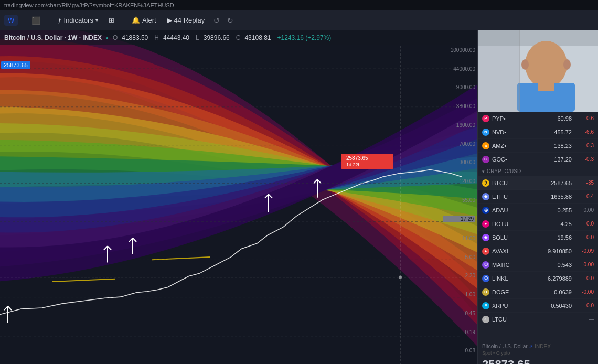  I want to click on change-value: +1243.16 (+2.97%), so click(304, 38).